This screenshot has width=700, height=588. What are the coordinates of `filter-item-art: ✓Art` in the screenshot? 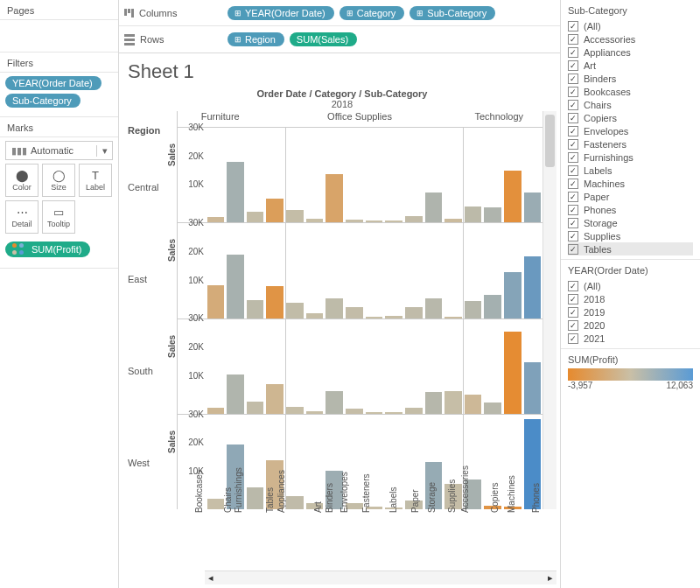 It's located at (630, 65).